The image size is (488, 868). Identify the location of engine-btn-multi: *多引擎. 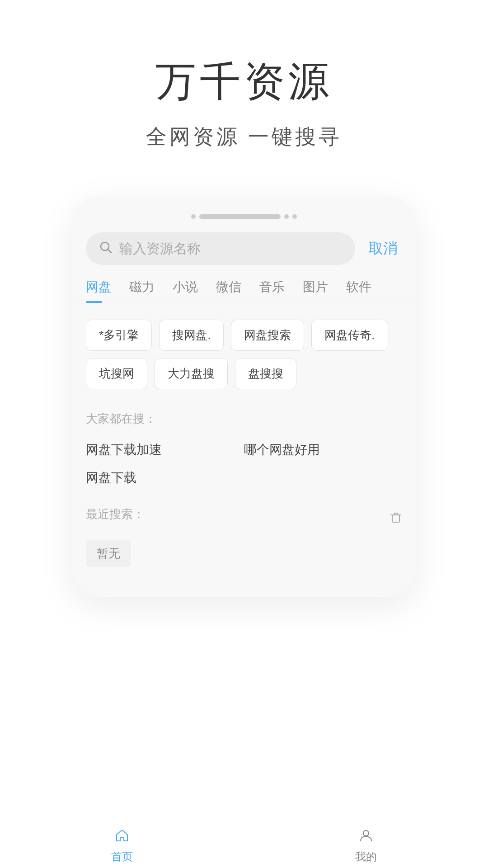
(119, 335).